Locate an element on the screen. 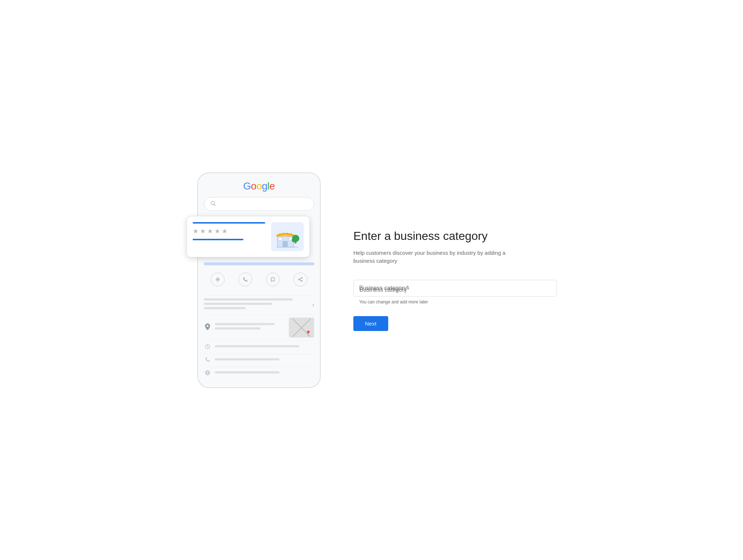 This screenshot has height=560, width=743. map-pin-icon: 📍 is located at coordinates (308, 333).